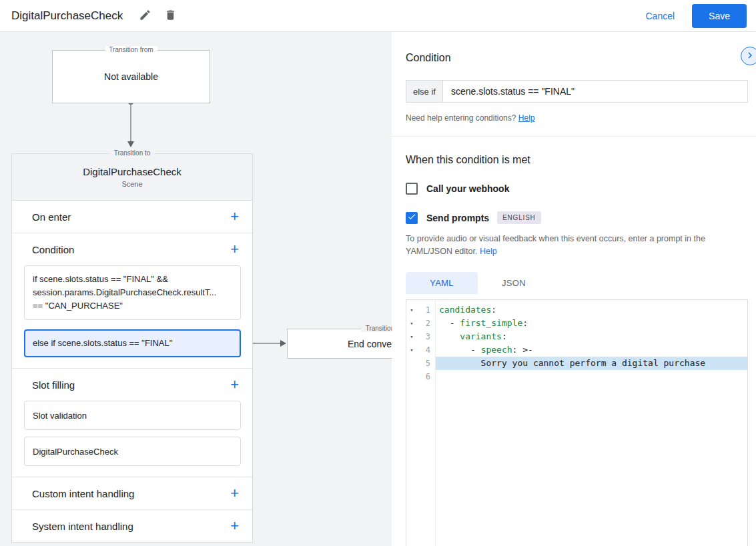 The height and width of the screenshot is (546, 756). What do you see at coordinates (577, 118) in the screenshot?
I see `conditions-help-line: Need help entering conditions? Help` at bounding box center [577, 118].